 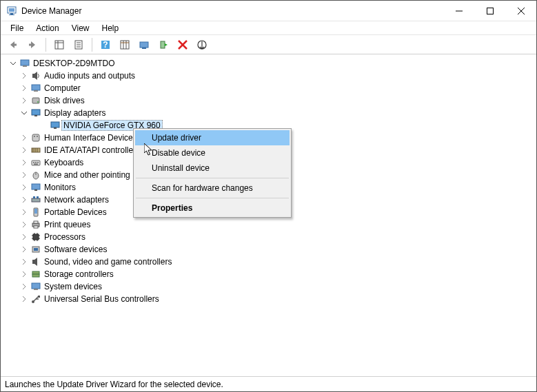 I want to click on status-bar: Launches the Update Driver Wizard for th…, so click(x=269, y=384).